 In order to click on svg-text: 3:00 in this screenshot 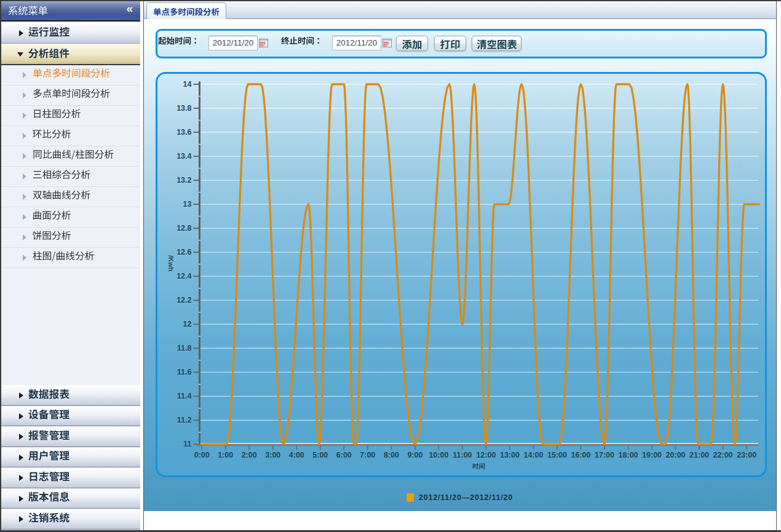, I will do `click(273, 455)`.